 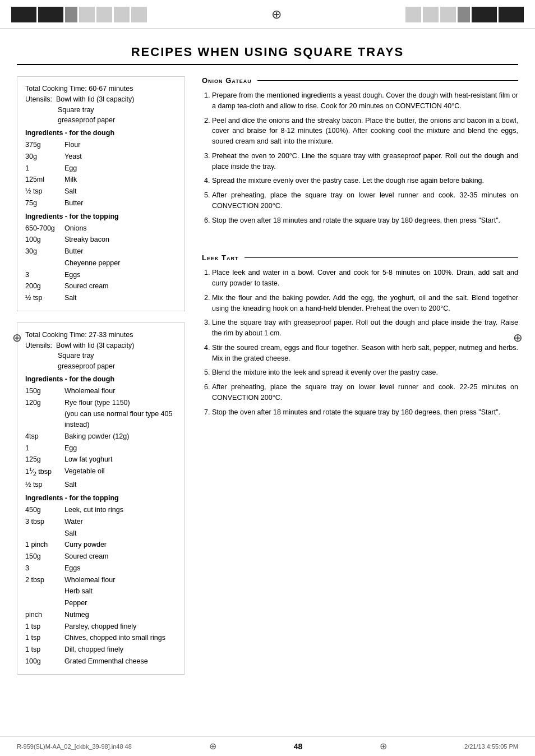 What do you see at coordinates (117, 356) in the screenshot?
I see `section2-utensils-line2: Square tray` at bounding box center [117, 356].